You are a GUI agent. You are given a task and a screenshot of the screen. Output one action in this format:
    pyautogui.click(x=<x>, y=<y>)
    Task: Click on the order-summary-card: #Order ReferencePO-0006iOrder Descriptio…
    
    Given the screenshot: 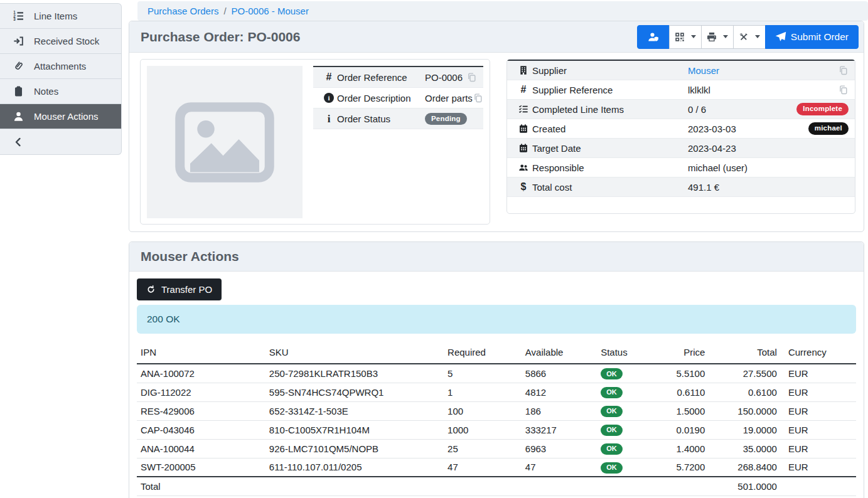 What is the action you would take?
    pyautogui.click(x=315, y=142)
    